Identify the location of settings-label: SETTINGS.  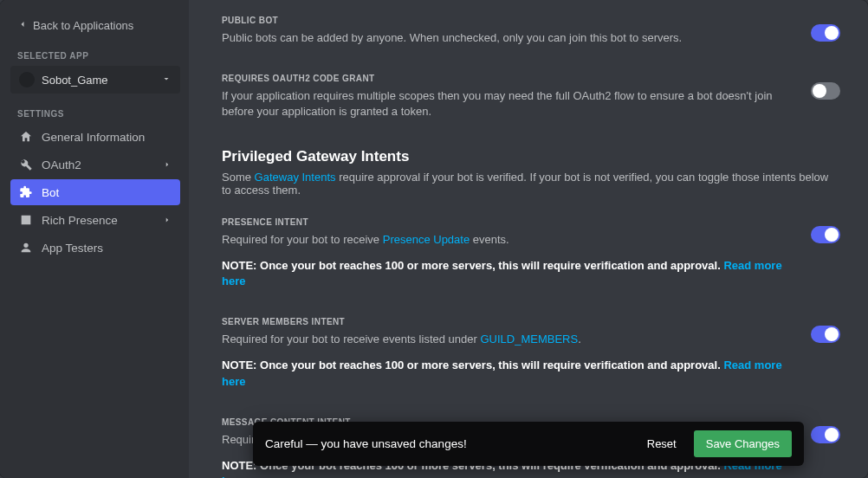
(95, 114).